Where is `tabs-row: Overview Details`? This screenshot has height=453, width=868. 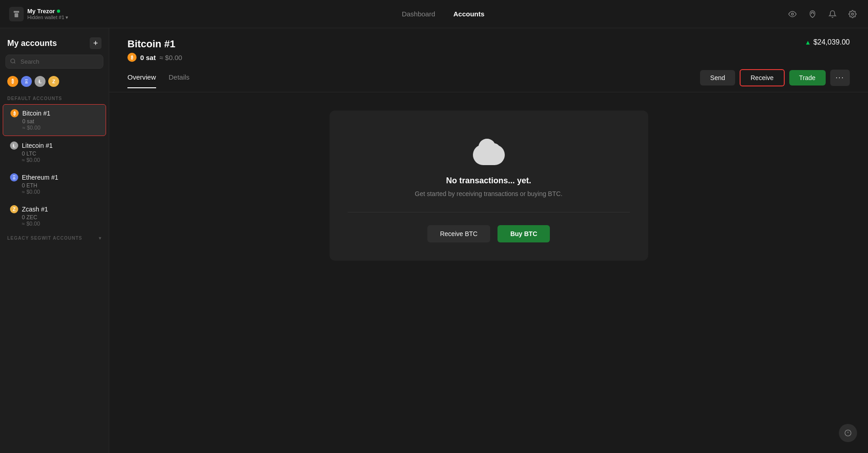
tabs-row: Overview Details is located at coordinates (158, 81).